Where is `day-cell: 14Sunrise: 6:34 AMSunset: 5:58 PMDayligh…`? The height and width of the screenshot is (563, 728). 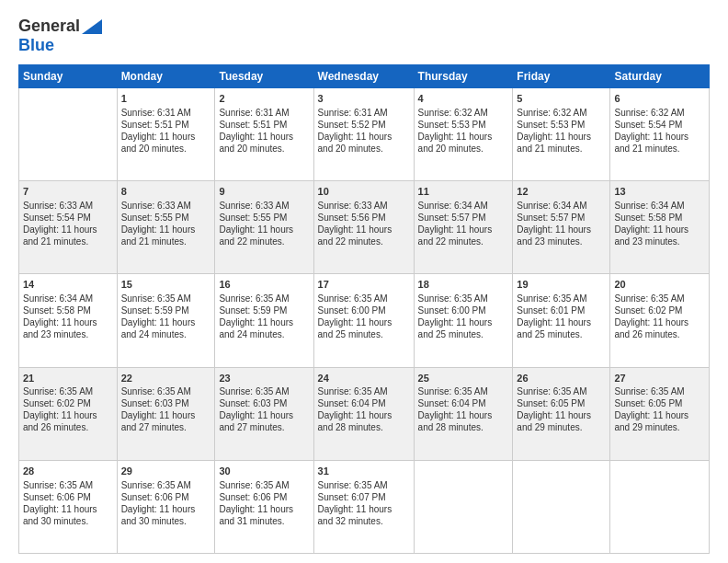
day-cell: 14Sunrise: 6:34 AMSunset: 5:58 PMDayligh… is located at coordinates (68, 320).